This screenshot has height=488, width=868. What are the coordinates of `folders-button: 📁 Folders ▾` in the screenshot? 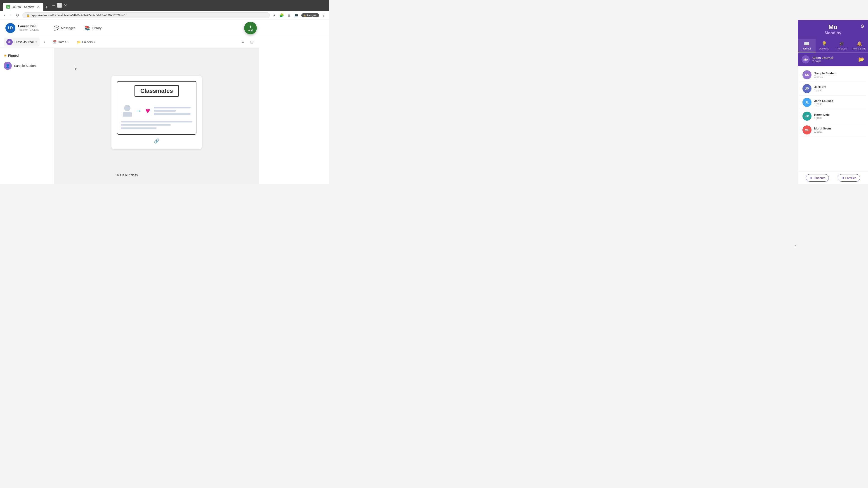 It's located at (86, 42).